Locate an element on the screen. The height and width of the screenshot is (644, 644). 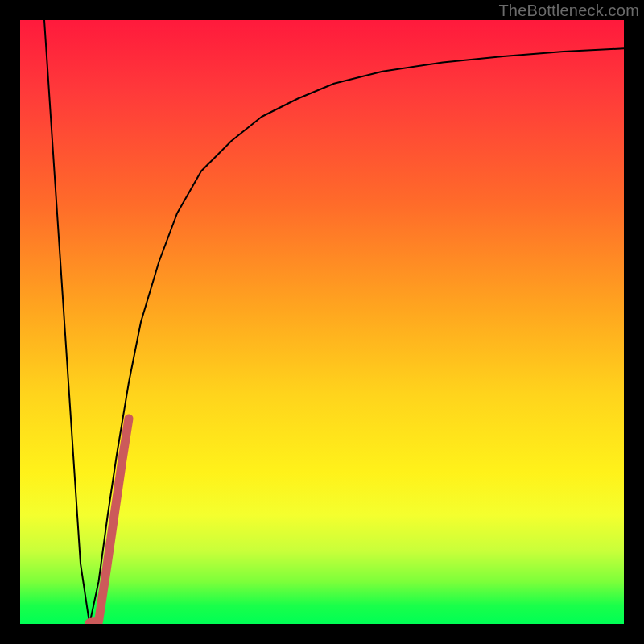
highlight-segment is located at coordinates (109, 521).